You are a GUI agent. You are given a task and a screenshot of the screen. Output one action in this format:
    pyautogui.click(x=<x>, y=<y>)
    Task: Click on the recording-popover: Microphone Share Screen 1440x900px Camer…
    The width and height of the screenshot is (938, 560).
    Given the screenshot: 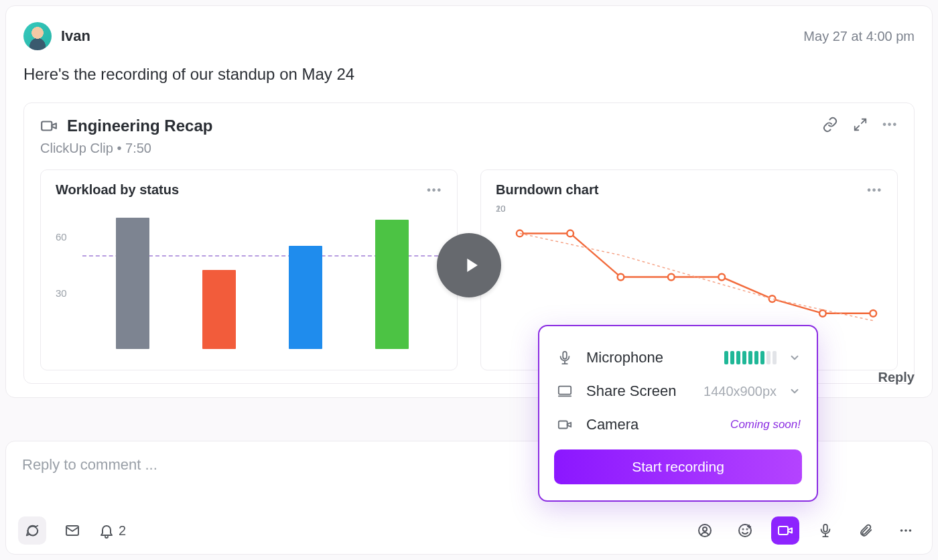 What is the action you would take?
    pyautogui.click(x=678, y=413)
    